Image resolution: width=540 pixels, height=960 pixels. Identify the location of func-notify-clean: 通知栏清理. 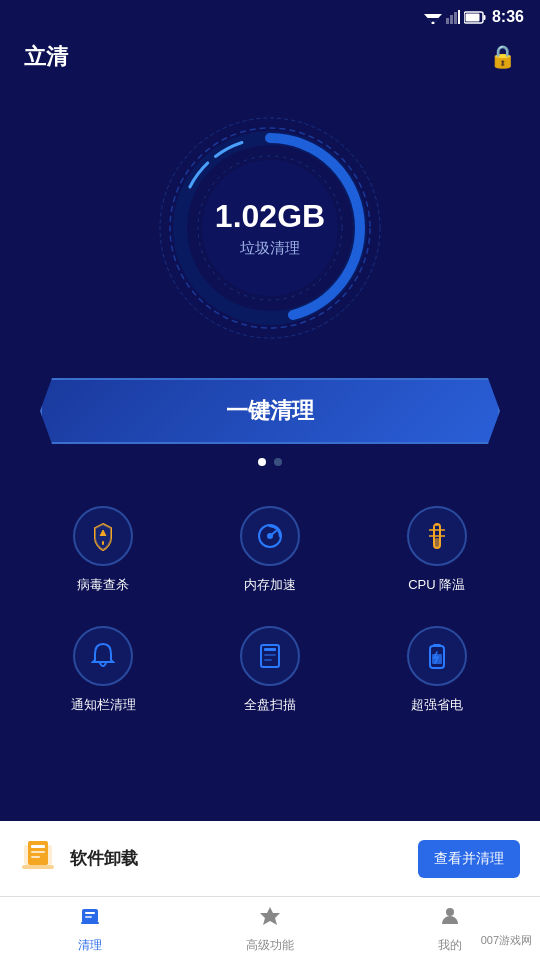
(104, 670).